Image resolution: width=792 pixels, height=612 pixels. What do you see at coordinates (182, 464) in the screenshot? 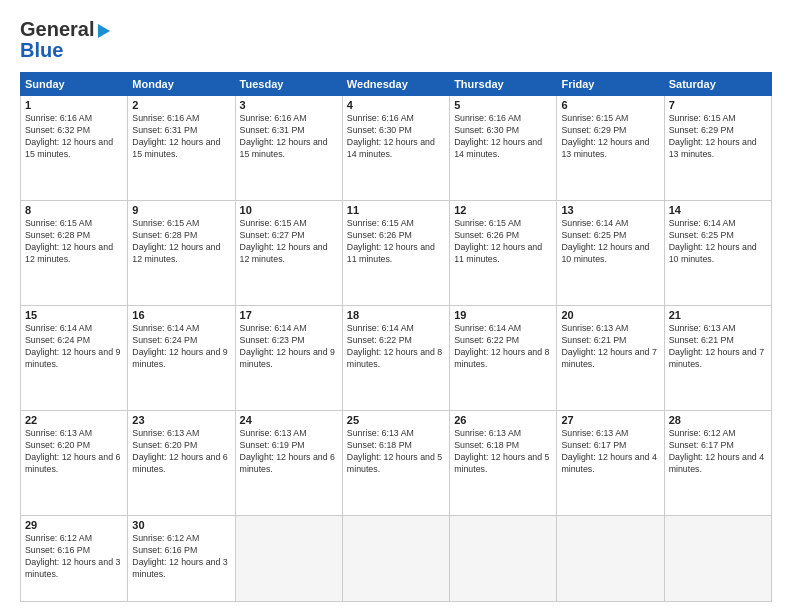
I see `calendar-cell: 23Sunrise: 6:13 AMSunset: 6:20 PMDayligh…` at bounding box center [182, 464].